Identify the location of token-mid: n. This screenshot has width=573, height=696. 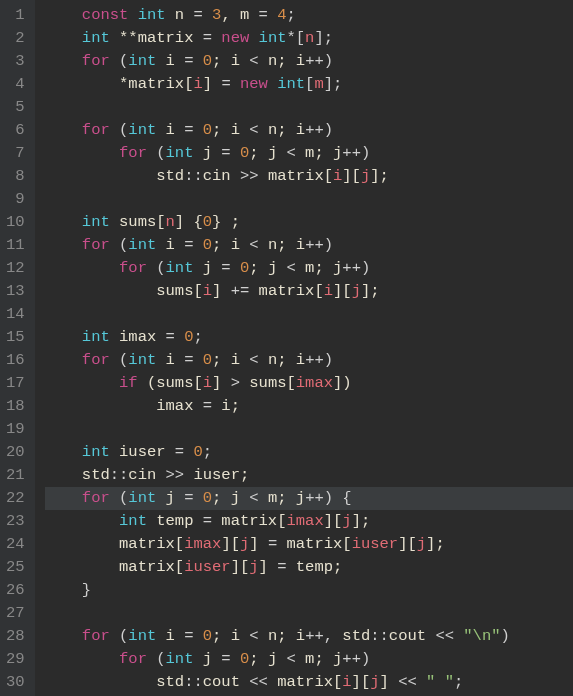
(170, 222).